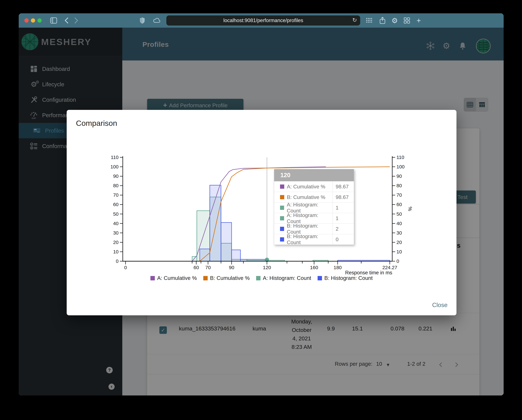 The image size is (522, 420). Describe the element at coordinates (227, 278) in the screenshot. I see `legend-item-b-cumulative: B: Cumulative %` at that location.